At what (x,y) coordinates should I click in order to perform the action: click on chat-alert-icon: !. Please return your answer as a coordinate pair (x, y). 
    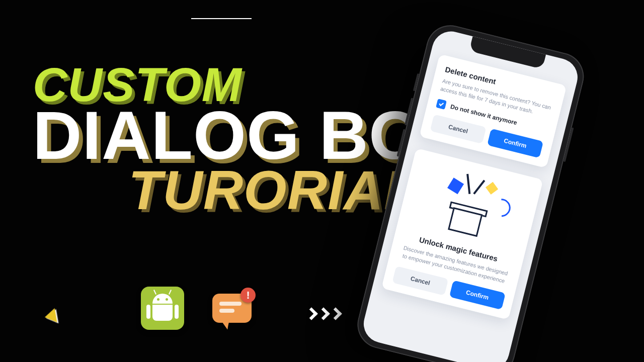
    Looking at the image, I should click on (232, 308).